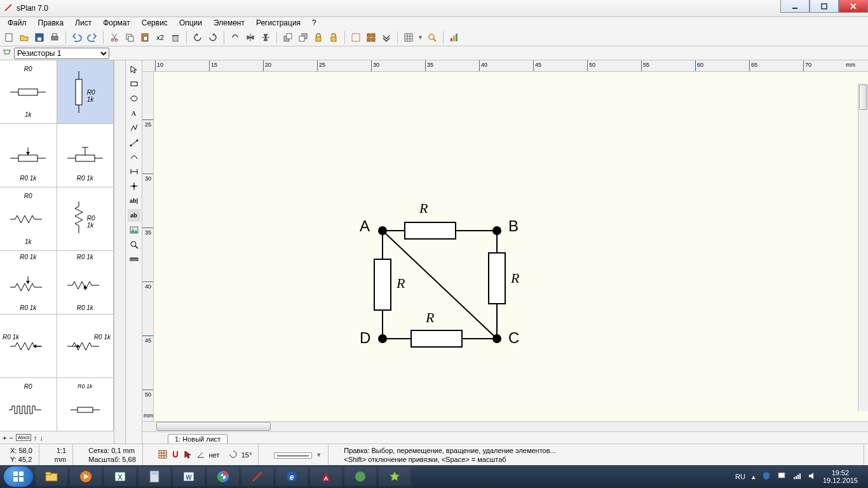 This screenshot has height=488, width=868. I want to click on lib-resistor-horizontal: R0 1k, so click(29, 92).